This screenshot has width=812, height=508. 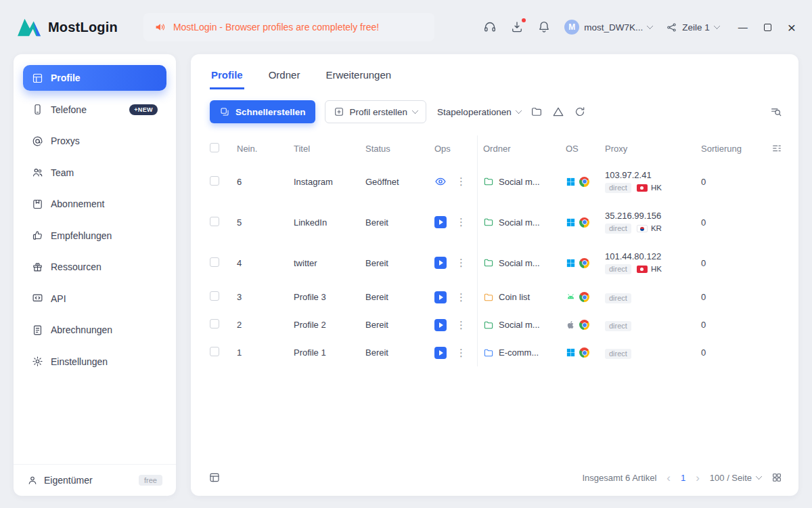 What do you see at coordinates (400, 149) in the screenshot?
I see `col-header-status: Status` at bounding box center [400, 149].